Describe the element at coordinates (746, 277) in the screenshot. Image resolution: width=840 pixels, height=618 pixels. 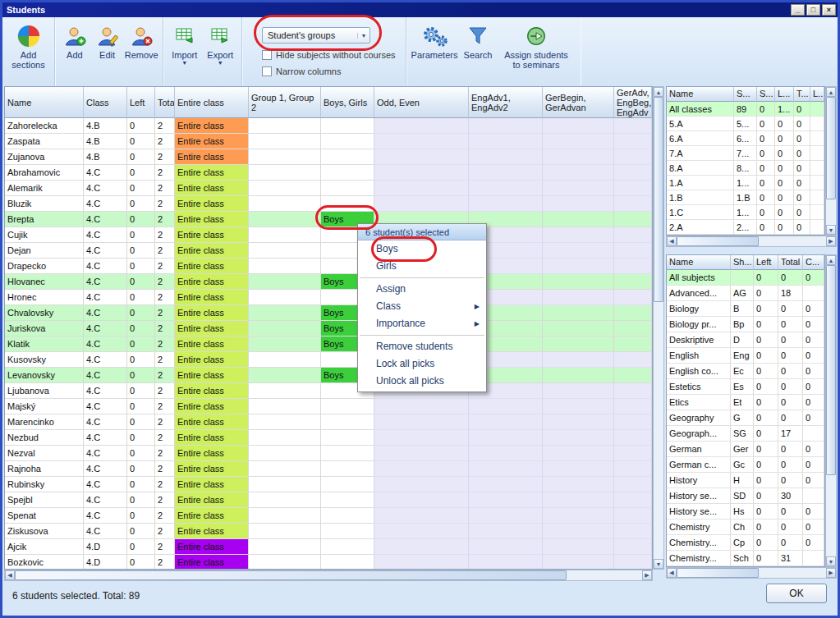
I see `list-item: All subjects000` at that location.